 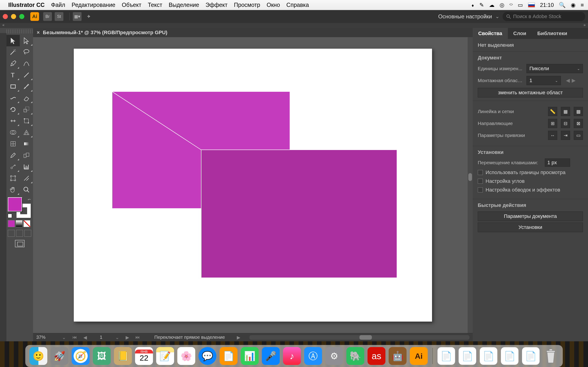 What do you see at coordinates (19, 233) in the screenshot?
I see `draw-behind-icon` at bounding box center [19, 233].